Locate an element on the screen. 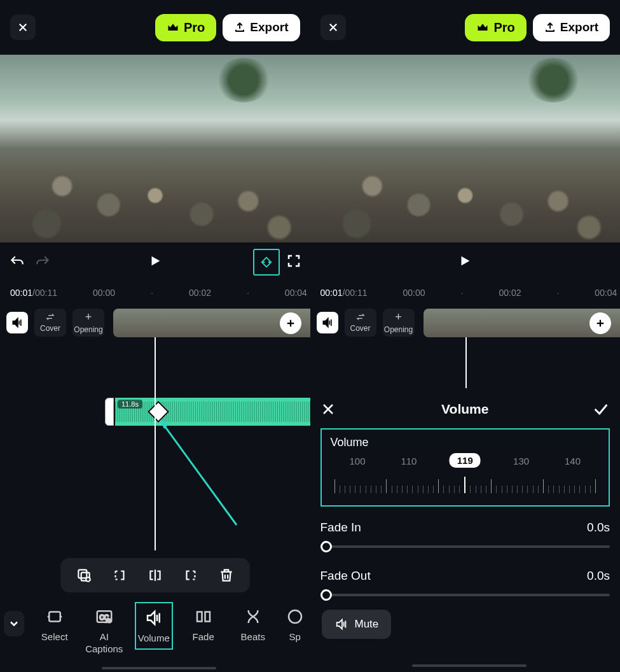 The image size is (620, 672). tool-volume: Volume is located at coordinates (154, 626).